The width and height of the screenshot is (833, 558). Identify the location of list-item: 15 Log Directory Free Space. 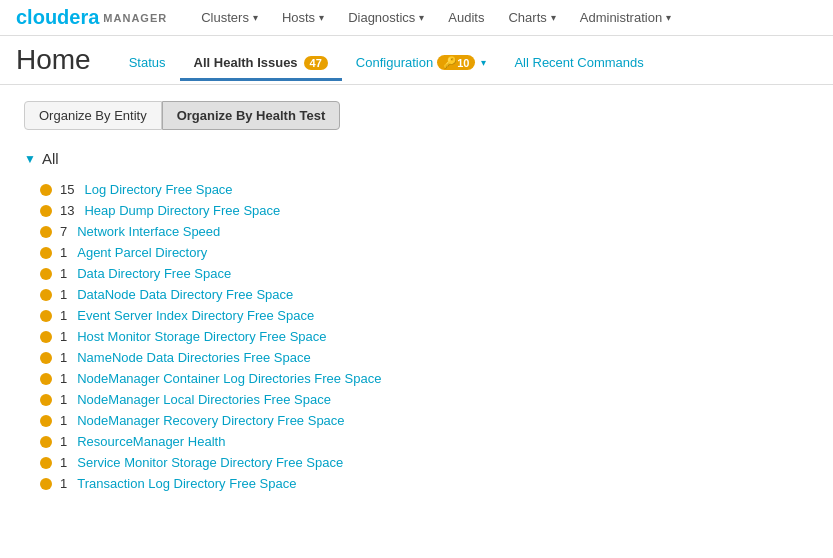
(424, 190).